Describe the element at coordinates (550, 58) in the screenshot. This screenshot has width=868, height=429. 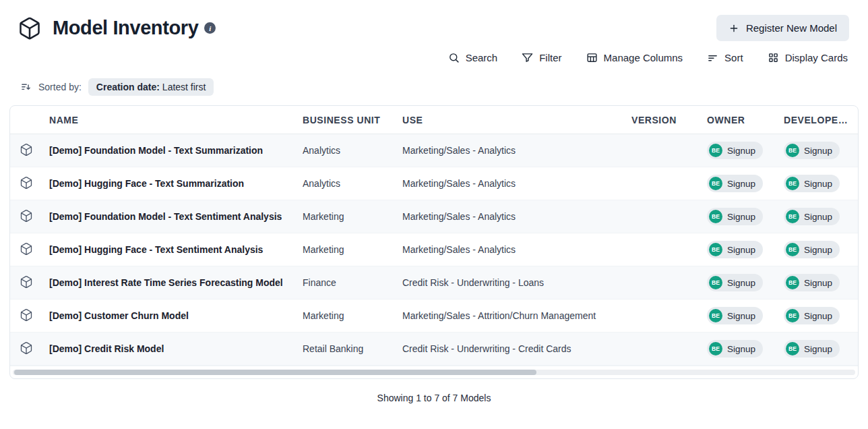
I see `filter-label: Filter` at that location.